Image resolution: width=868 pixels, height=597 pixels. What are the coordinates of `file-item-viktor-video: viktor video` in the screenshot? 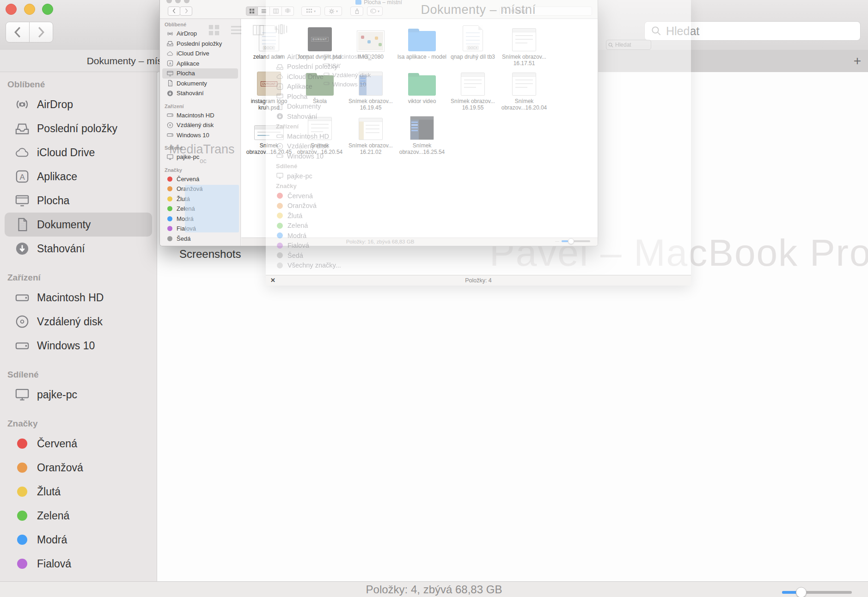 It's located at (422, 85).